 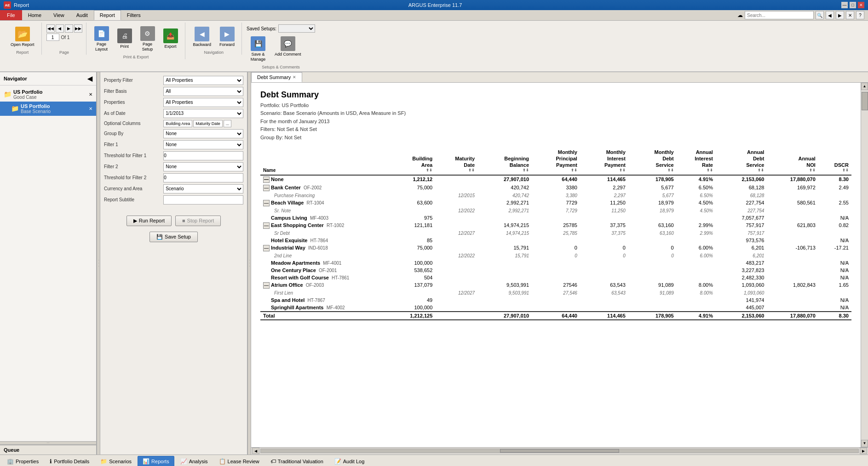 What do you see at coordinates (60, 28) in the screenshot?
I see `page-prev-btn: ◀` at bounding box center [60, 28].